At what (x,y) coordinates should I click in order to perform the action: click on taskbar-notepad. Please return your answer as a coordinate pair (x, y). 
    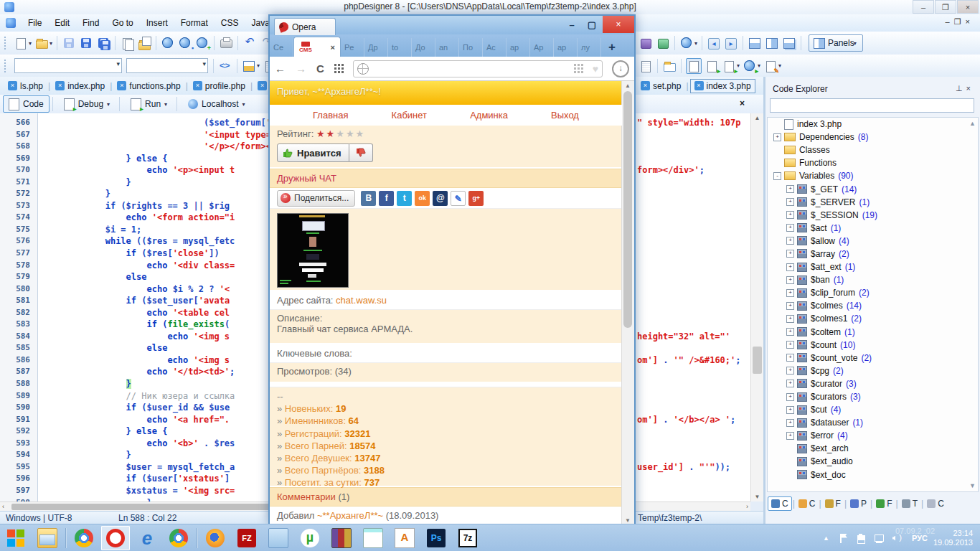
    Looking at the image, I should click on (373, 538).